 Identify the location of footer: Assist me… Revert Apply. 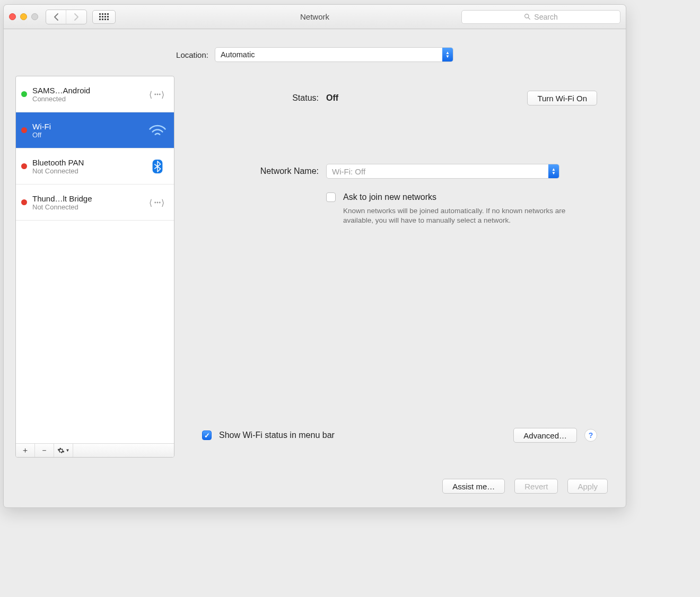
(315, 488).